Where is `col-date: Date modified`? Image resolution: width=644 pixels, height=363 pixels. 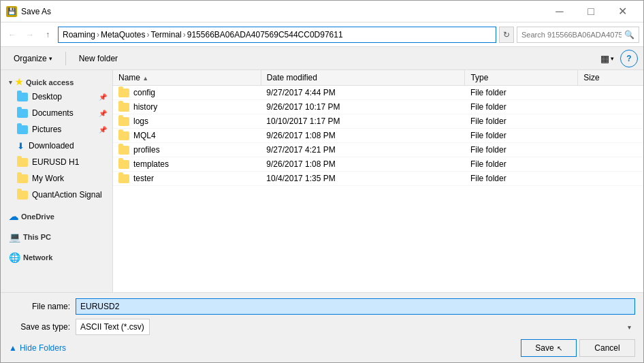
col-date: Date modified is located at coordinates (363, 78).